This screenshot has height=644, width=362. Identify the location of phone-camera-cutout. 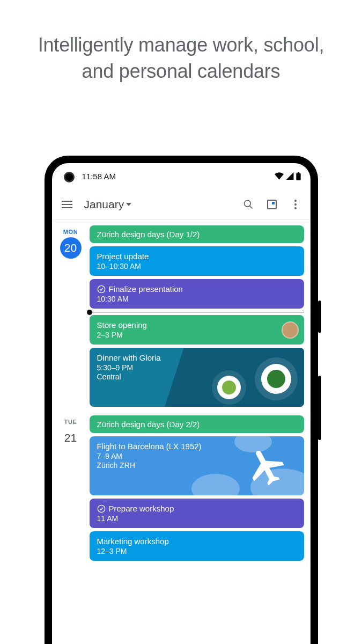
(69, 177).